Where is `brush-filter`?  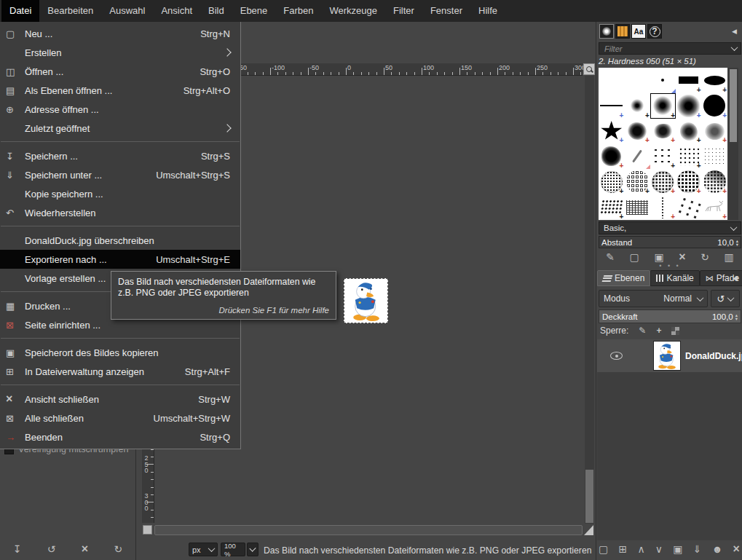
brush-filter is located at coordinates (670, 48).